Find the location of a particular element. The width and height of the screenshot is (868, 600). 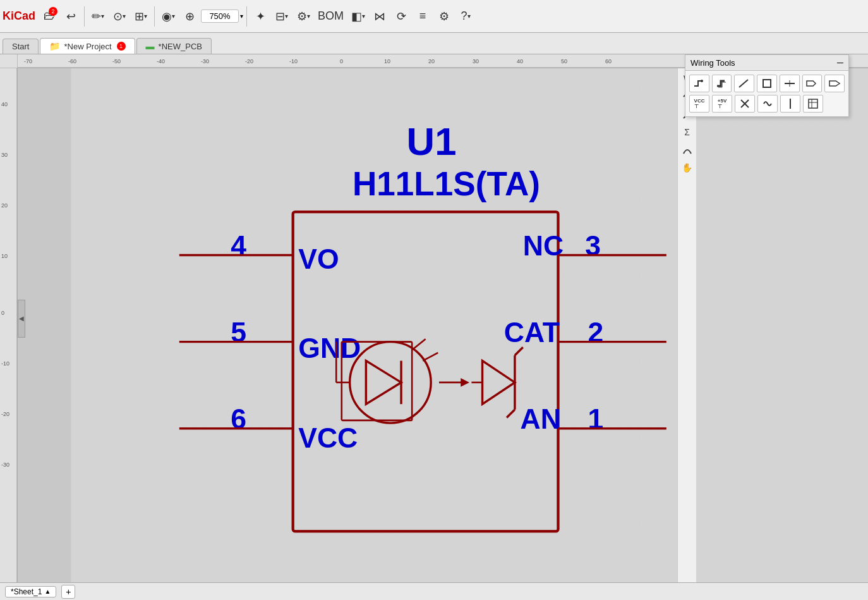

ruler-corner is located at coordinates (9, 61).